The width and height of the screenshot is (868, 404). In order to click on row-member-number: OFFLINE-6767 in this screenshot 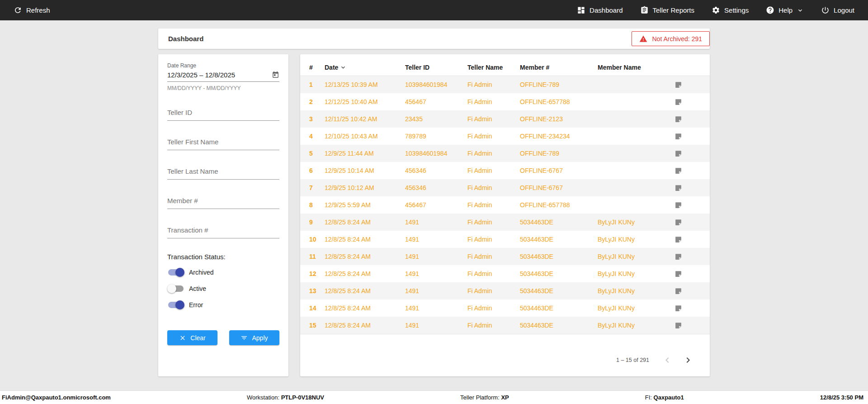, I will do `click(559, 188)`.